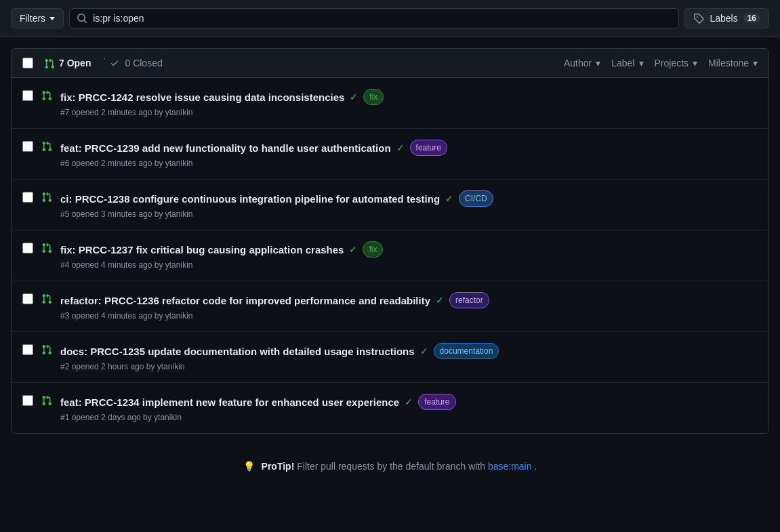  I want to click on pr-title: docs: PRCC-1235 update documentation wit…, so click(237, 351).